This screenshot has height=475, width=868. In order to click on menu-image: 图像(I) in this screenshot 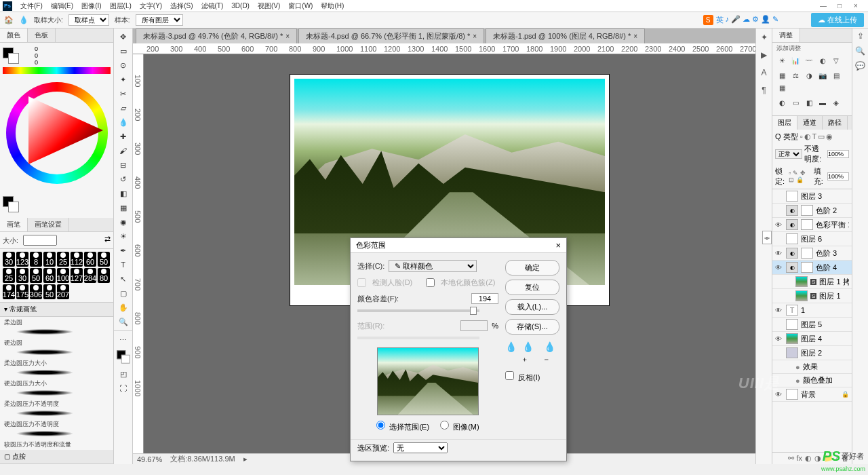, I will do `click(91, 6)`.